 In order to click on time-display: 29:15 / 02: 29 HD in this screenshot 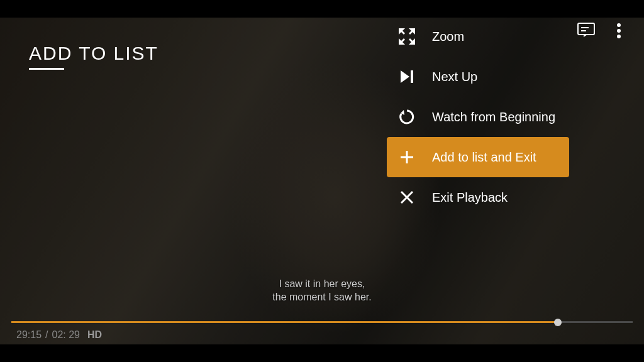, I will do `click(59, 335)`.